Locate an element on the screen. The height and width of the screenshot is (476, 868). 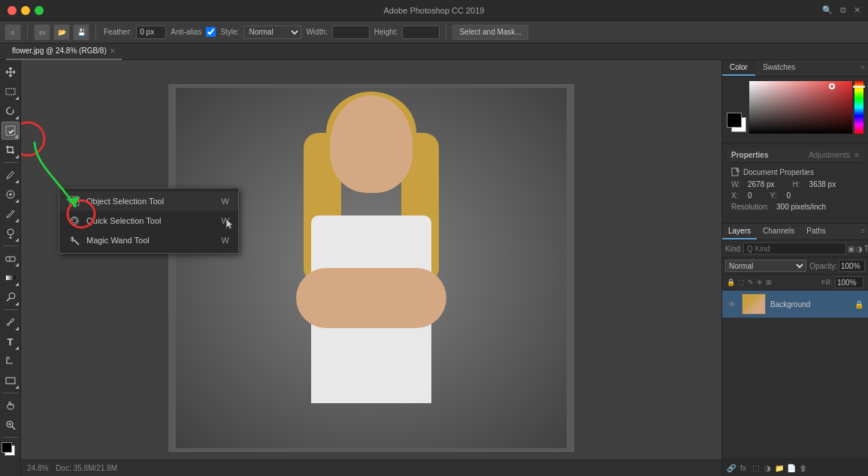
height-label: Height: is located at coordinates (386, 32).